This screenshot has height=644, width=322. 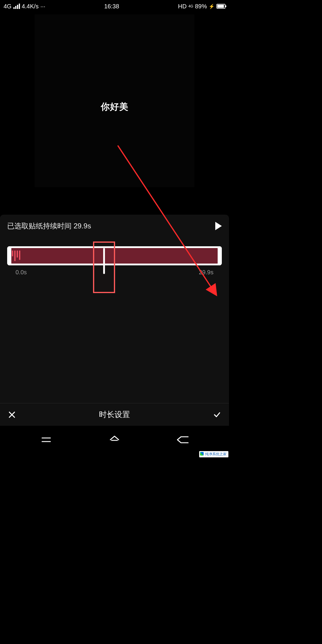 What do you see at coordinates (183, 440) in the screenshot?
I see `nav-back-icon` at bounding box center [183, 440].